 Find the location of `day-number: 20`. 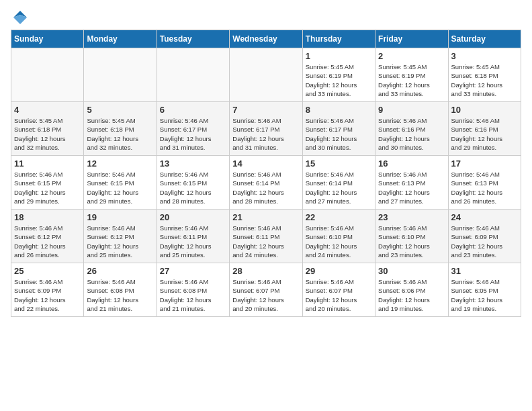

day-number: 20 is located at coordinates (193, 218).